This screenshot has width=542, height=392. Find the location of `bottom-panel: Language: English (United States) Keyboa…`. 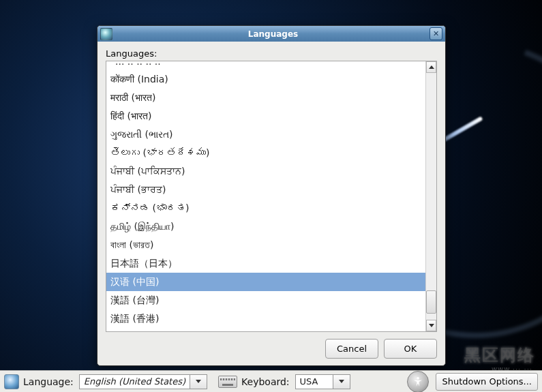

bottom-panel: Language: English (United States) Keyboa… is located at coordinates (271, 381).